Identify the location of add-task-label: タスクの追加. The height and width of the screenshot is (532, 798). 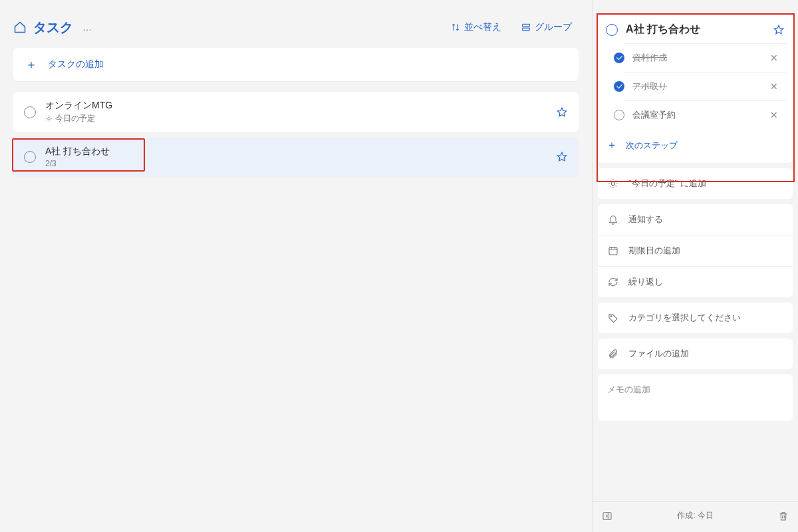
(76, 65).